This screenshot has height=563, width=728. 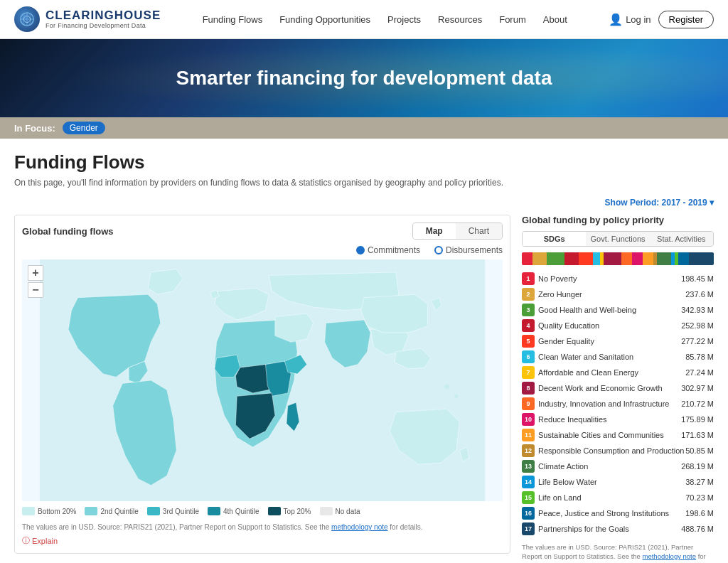 I want to click on legend-item: 4th Quintile, so click(x=233, y=511).